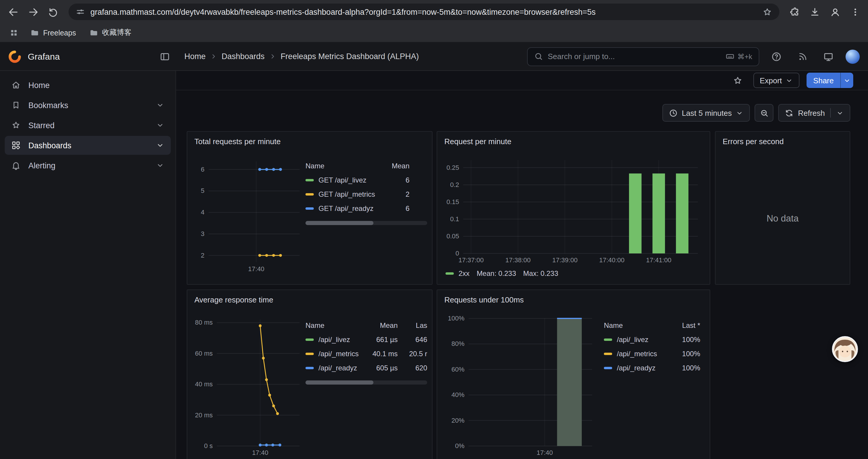  Describe the element at coordinates (424, 12) in the screenshot. I see `url-bar: grafana.mathmast.com/d/deytv4rwavabkb/fr…` at that location.